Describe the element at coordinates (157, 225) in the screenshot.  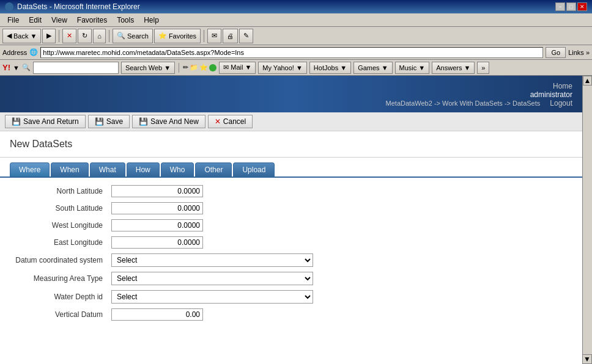
I see `west-longitude-input` at that location.